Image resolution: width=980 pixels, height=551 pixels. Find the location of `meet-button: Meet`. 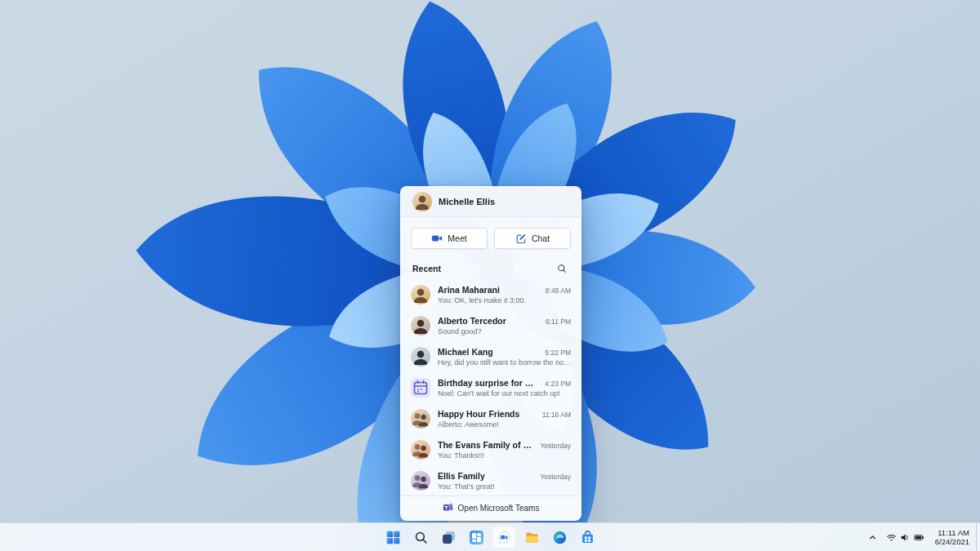

meet-button: Meet is located at coordinates (449, 238).